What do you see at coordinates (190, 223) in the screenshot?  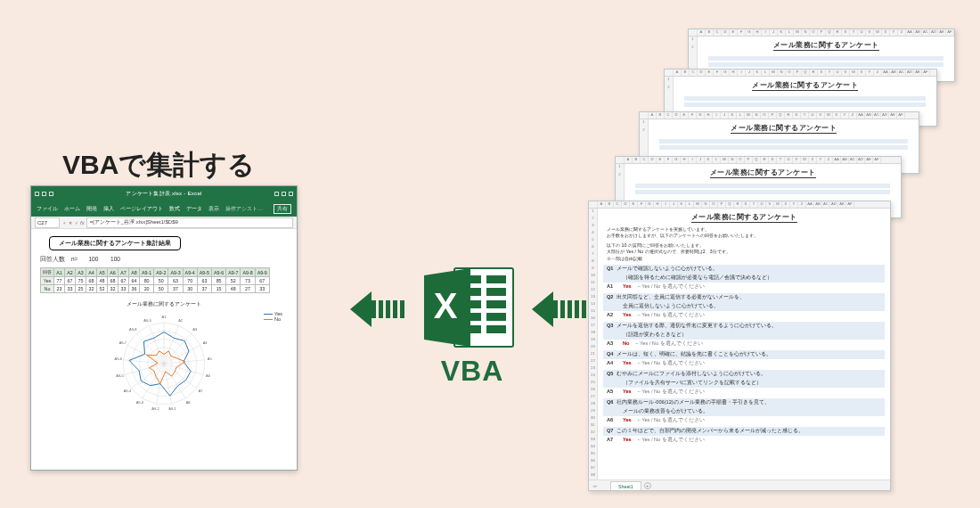 I see `formula-input: =[アンケート_谷澤.xlsx]Sheet1!$D$9` at bounding box center [190, 223].